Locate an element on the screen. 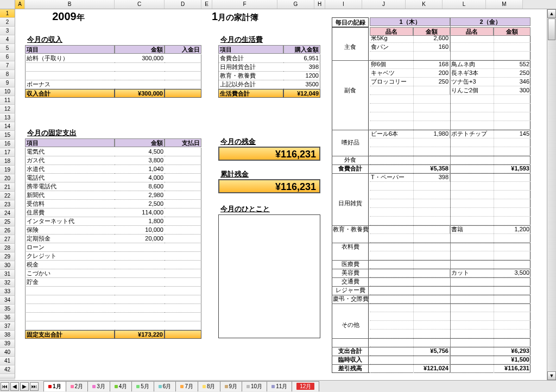 The height and width of the screenshot is (392, 556). daily-amt2: 346 is located at coordinates (512, 82).